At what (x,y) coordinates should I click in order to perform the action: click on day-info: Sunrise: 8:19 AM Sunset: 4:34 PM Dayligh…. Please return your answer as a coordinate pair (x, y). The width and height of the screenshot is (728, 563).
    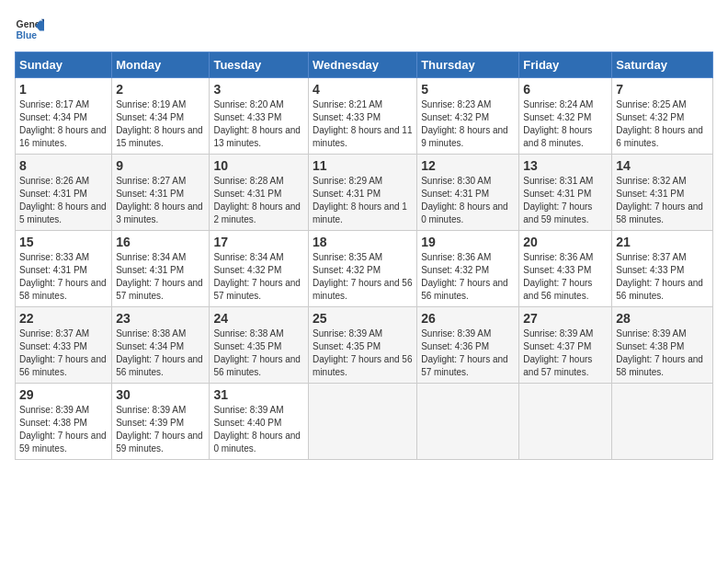
    Looking at the image, I should click on (160, 124).